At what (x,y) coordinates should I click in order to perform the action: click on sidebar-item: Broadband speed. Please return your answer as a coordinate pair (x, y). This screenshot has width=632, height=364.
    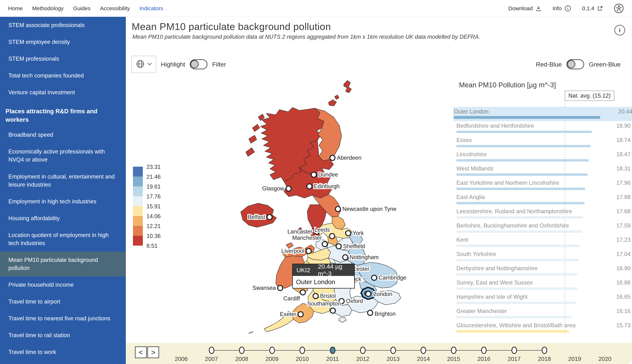
    Looking at the image, I should click on (63, 135).